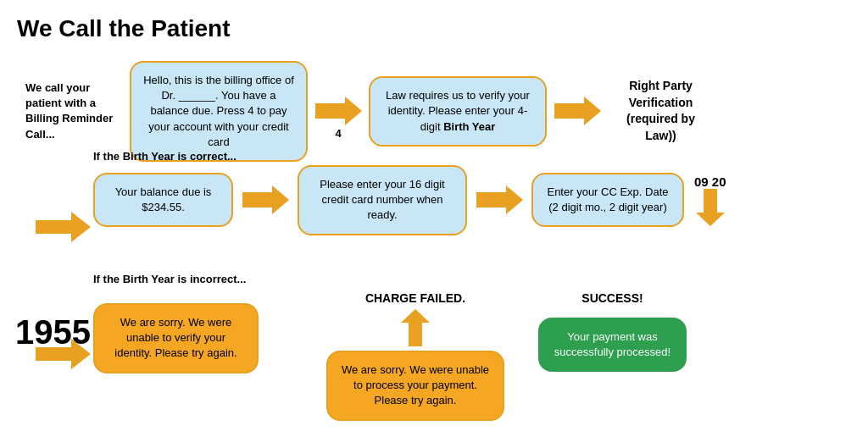 The height and width of the screenshot is (448, 868). Describe the element at coordinates (612, 332) in the screenshot. I see `success-col: SUCCESS! Your payment was successfully p…` at that location.